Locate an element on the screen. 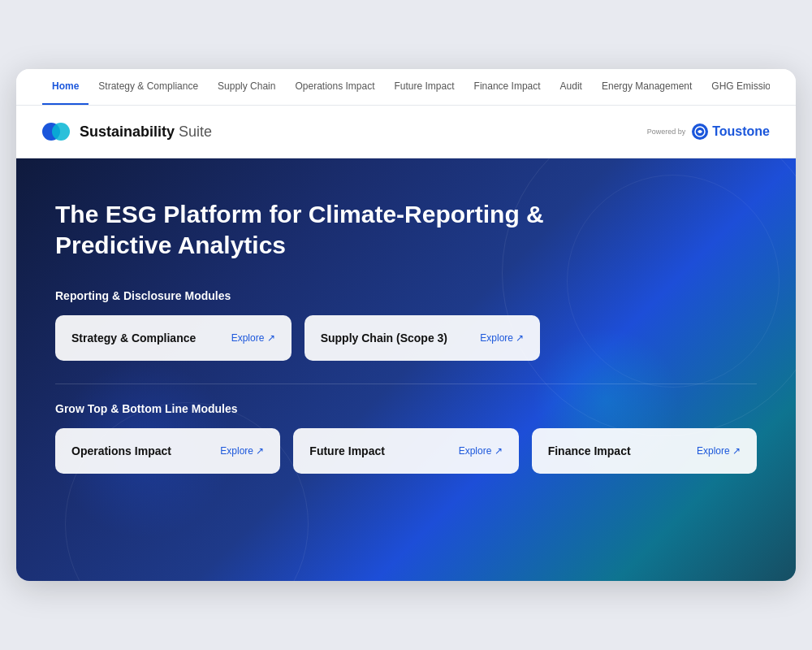  toustone-name: Toustone is located at coordinates (741, 132).